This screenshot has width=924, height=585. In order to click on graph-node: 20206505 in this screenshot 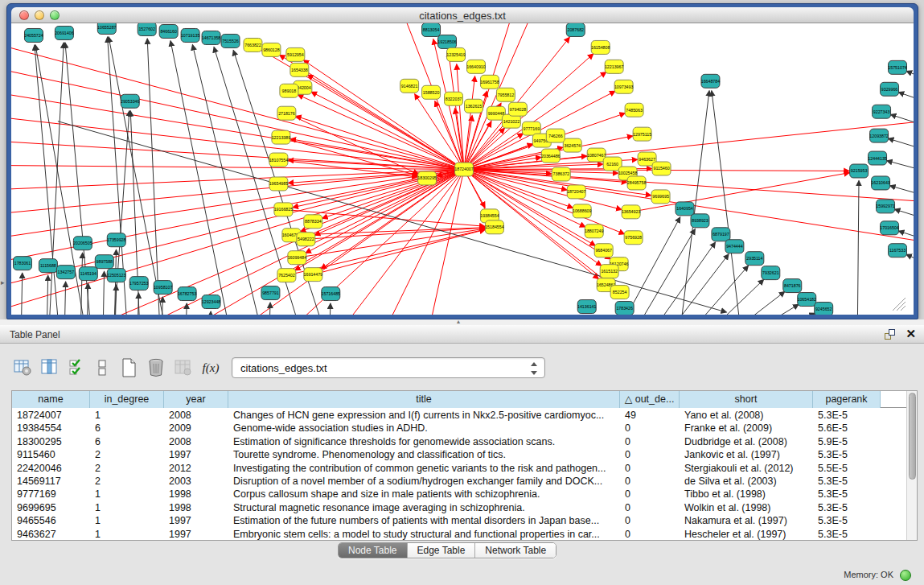, I will do `click(83, 243)`.